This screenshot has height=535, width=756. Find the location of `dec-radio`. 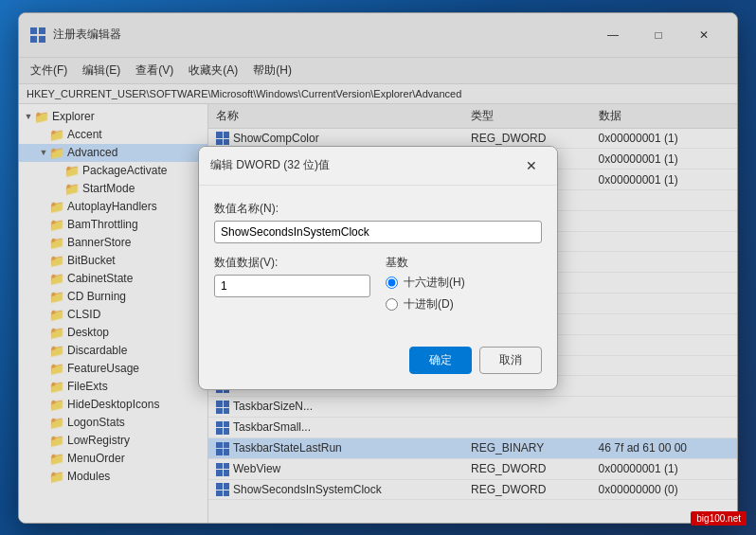

dec-radio is located at coordinates (392, 305).